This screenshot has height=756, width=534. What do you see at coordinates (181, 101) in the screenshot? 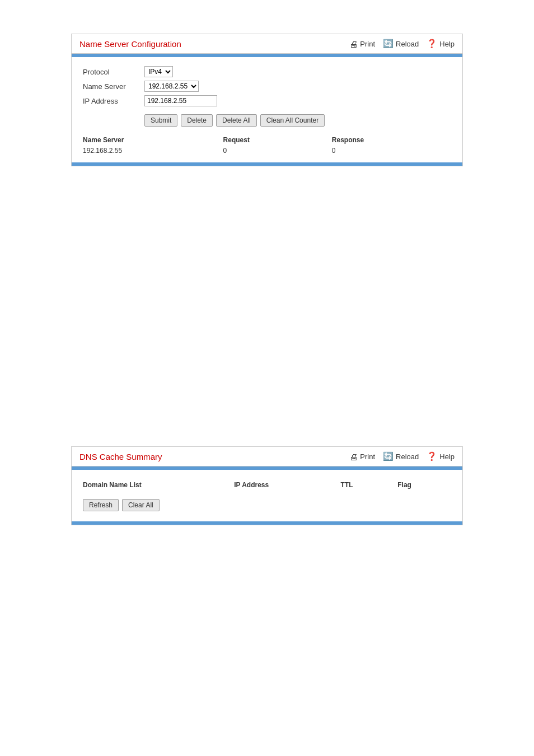
I see `ip-address-input` at bounding box center [181, 101].